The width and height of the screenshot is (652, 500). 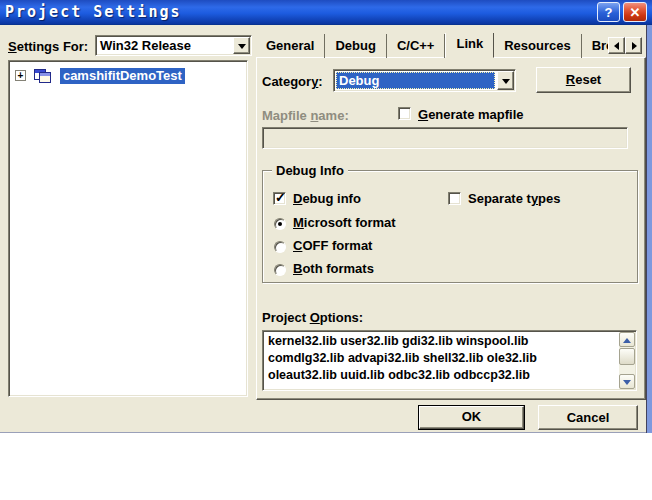 What do you see at coordinates (588, 418) in the screenshot?
I see `cancel-button: Cancel` at bounding box center [588, 418].